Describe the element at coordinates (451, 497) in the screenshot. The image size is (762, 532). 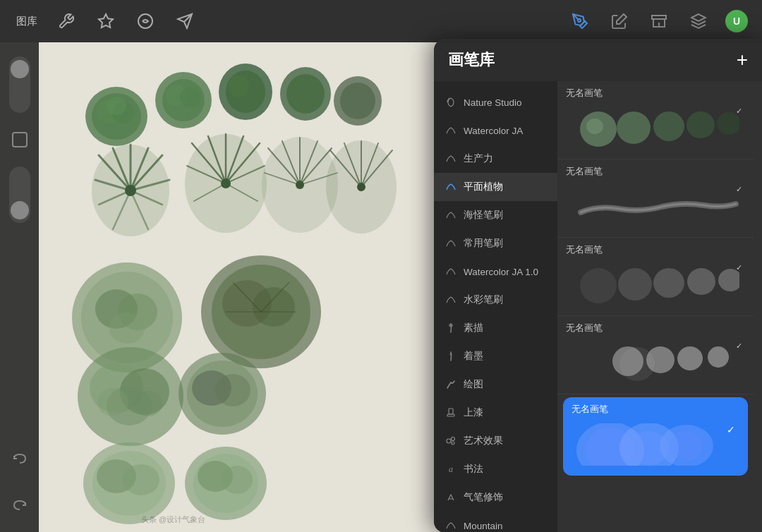
I see `airbrush-icon` at that location.